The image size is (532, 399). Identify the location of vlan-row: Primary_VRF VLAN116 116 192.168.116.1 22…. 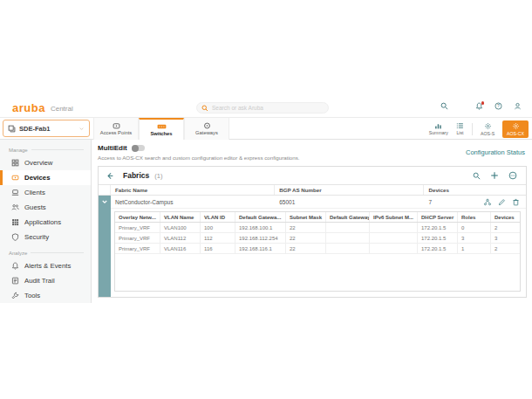
(317, 249).